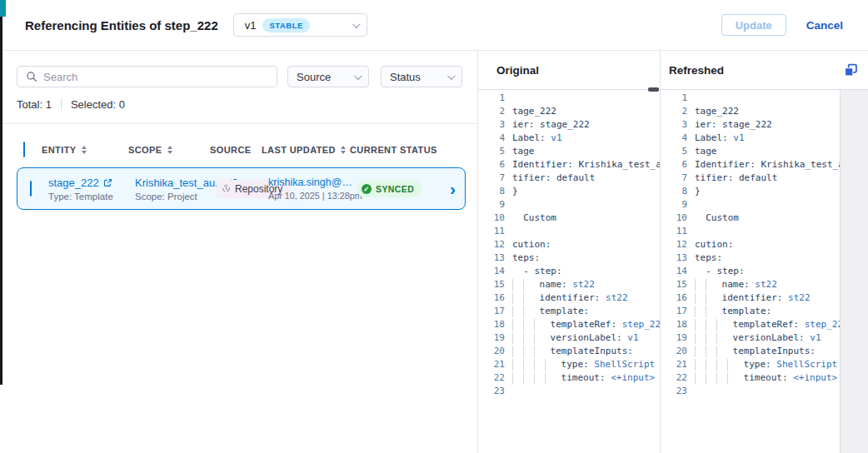  Describe the element at coordinates (300, 25) in the screenshot. I see `version-select: v1 STABLE` at that location.